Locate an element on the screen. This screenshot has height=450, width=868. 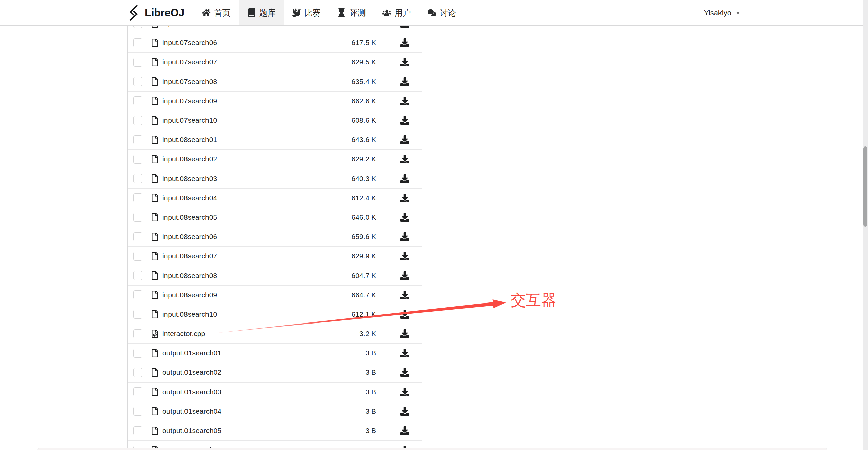
file-name: input.08search08 is located at coordinates (190, 276).